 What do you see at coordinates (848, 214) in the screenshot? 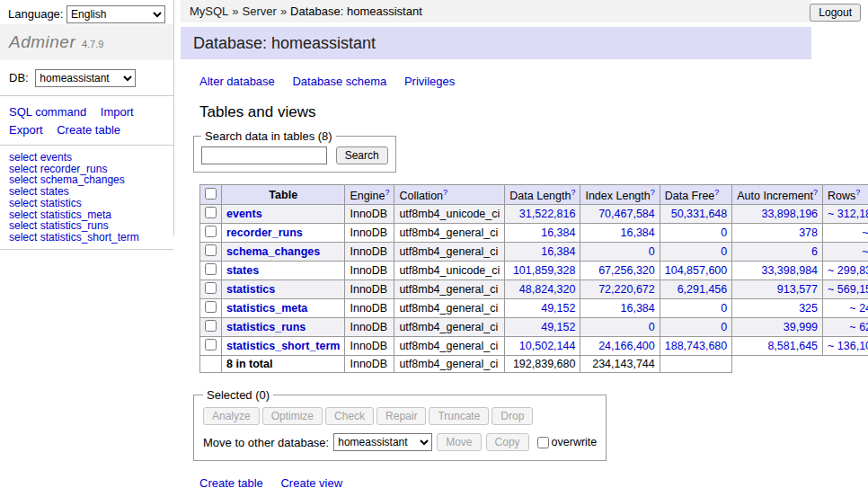
I see `rows-link: ~ 312,180` at bounding box center [848, 214].